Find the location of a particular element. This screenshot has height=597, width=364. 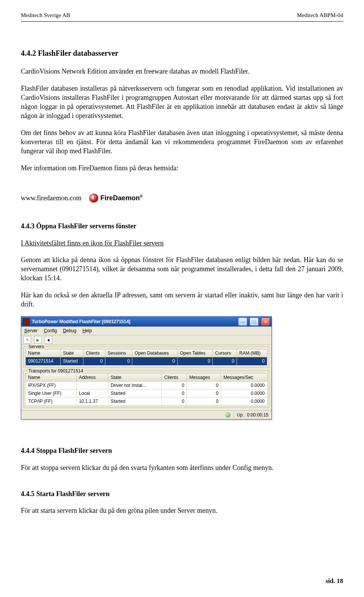

menu-server: Server is located at coordinates (31, 331).